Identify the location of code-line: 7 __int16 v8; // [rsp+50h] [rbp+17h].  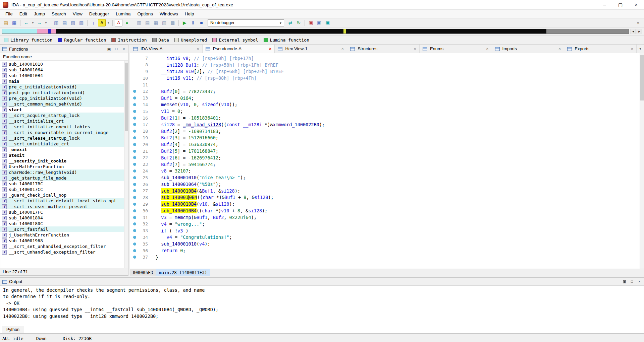
(385, 58).